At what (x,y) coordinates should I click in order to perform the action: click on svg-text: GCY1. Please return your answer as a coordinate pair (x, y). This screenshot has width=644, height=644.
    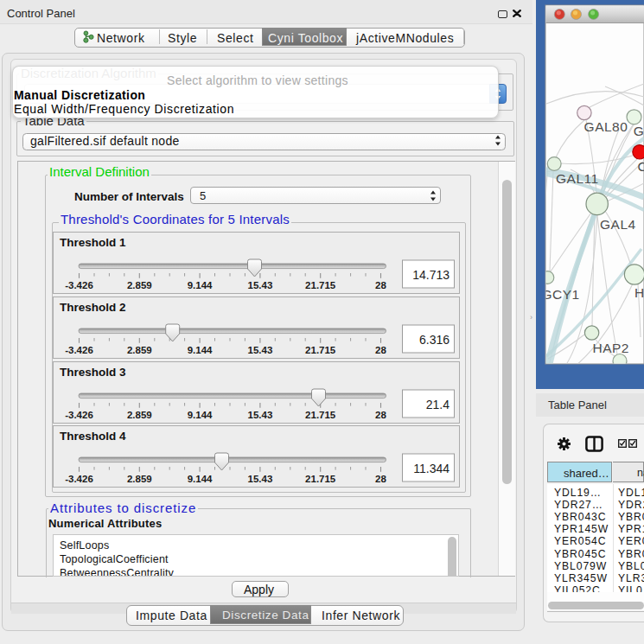
    Looking at the image, I should click on (561, 294).